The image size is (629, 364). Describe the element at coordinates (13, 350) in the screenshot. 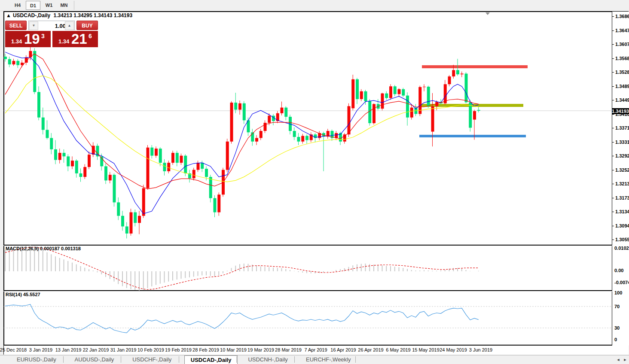

I see `date-label: 25 Dec 2018` at that location.